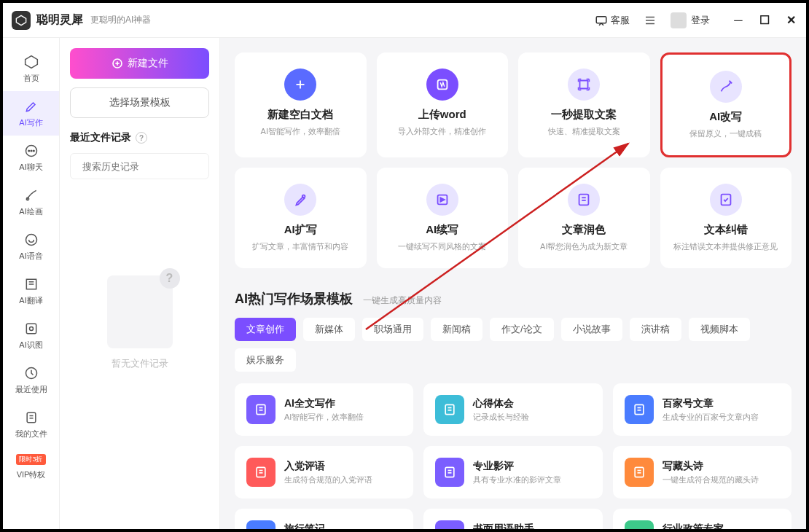 This screenshot has height=532, width=809. Describe the element at coordinates (300, 218) in the screenshot. I see `action-card-expand: AI扩写 扩写文章，丰富情节和内容` at that location.